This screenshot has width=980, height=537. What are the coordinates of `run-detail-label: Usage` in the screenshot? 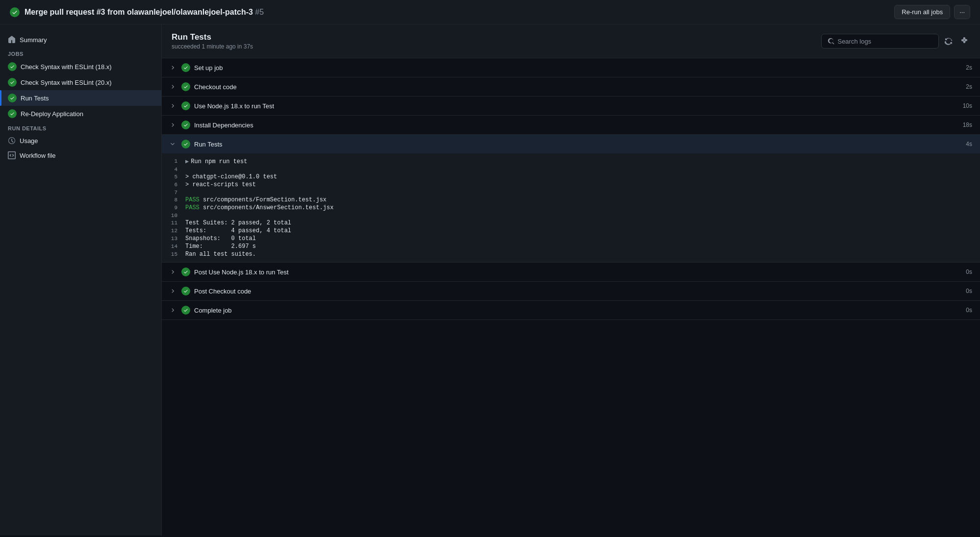 It's located at (29, 141).